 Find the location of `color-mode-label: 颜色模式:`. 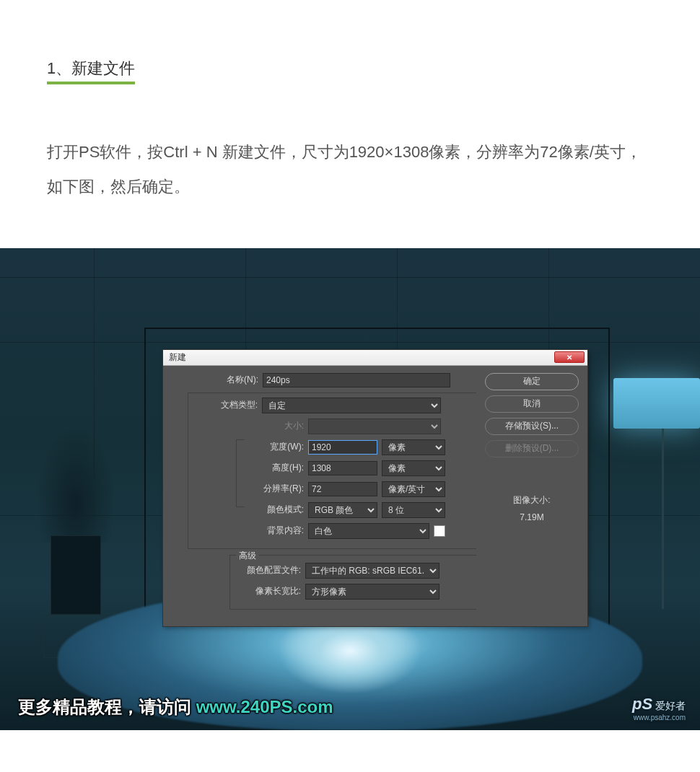

color-mode-label: 颜色模式: is located at coordinates (247, 509).